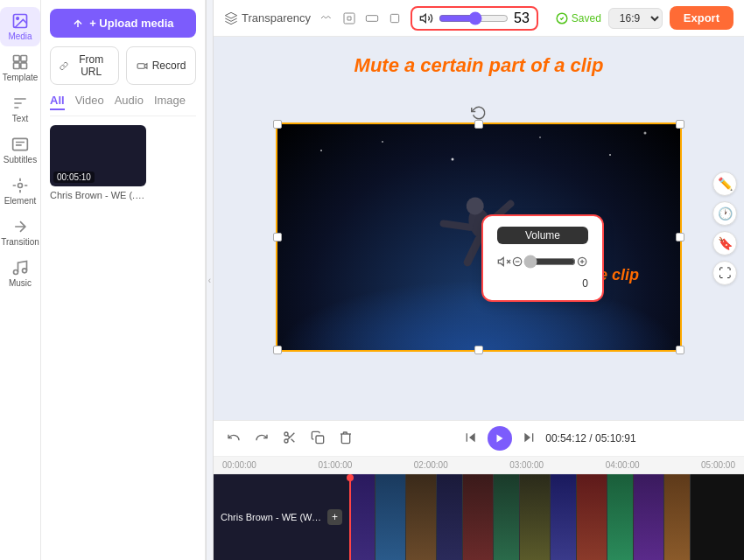  What do you see at coordinates (272, 517) in the screenshot?
I see `track-filename: Chris Brown - WE (Warm Embrace) (Officia…` at bounding box center [272, 517].